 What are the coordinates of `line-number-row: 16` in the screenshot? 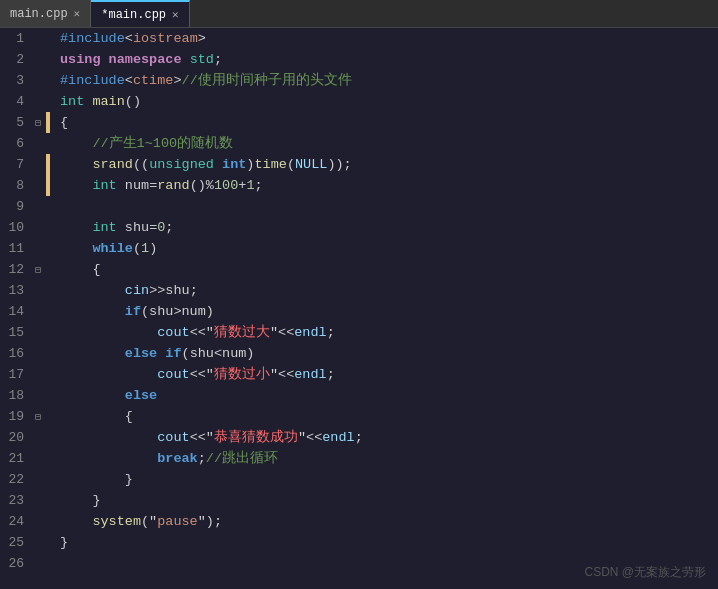 It's located at (26, 354).